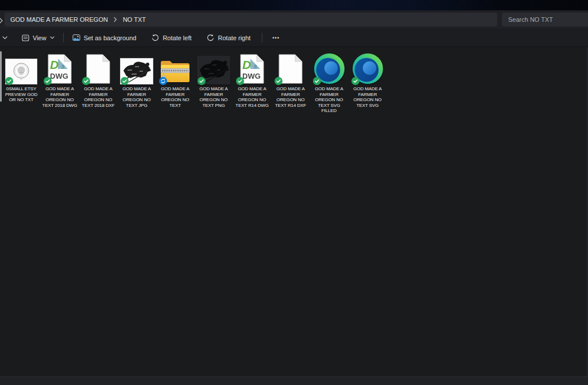  Describe the element at coordinates (1, 76) in the screenshot. I see `navigation-pane-scrollbar` at that location.